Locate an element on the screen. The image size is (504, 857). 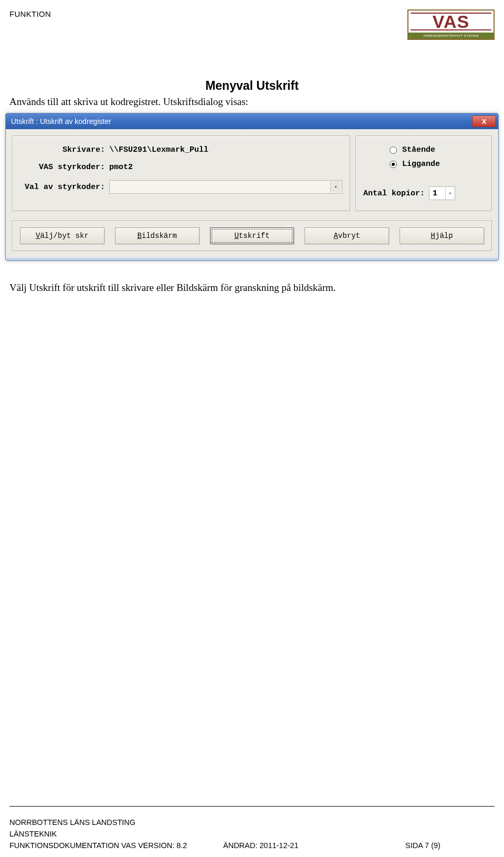
label-staende: Stående is located at coordinates (419, 150).